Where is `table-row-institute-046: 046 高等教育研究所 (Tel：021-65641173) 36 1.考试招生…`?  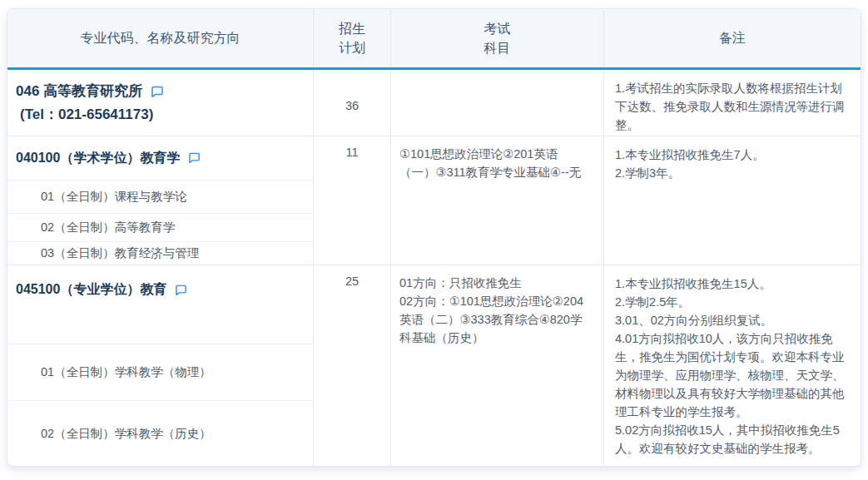 table-row-institute-046: 046 高等教育研究所 (Tel：021-65641173) 36 1.考试招生… is located at coordinates (434, 103).